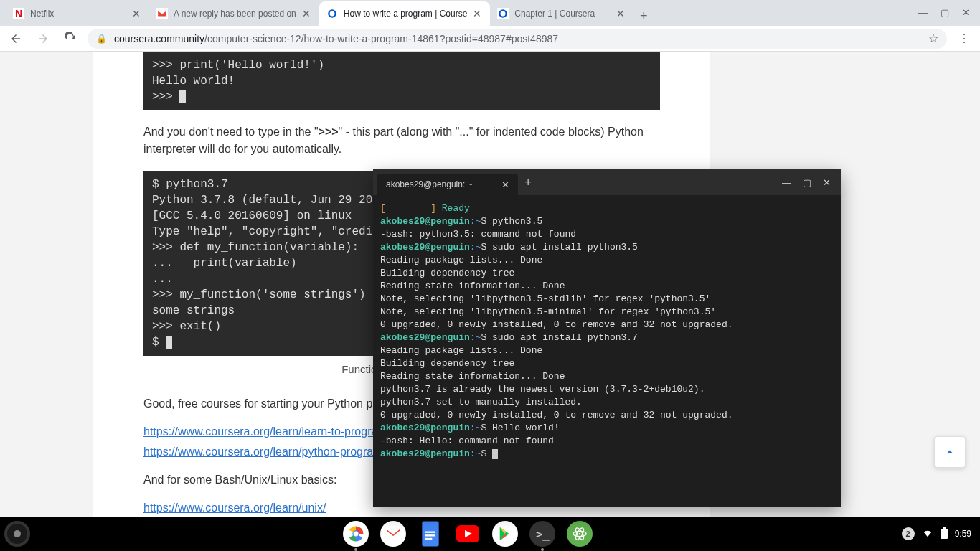  What do you see at coordinates (490, 13) in the screenshot?
I see `browser-tab-strip: N Netflix ✕ A new reply has been posted …` at bounding box center [490, 13].